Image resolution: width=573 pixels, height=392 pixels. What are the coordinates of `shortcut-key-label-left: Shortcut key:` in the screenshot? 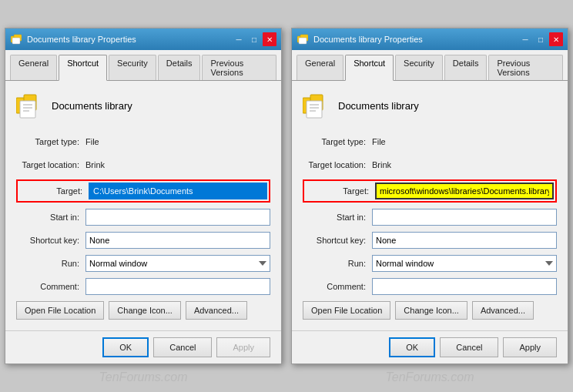 It's located at (51, 240).